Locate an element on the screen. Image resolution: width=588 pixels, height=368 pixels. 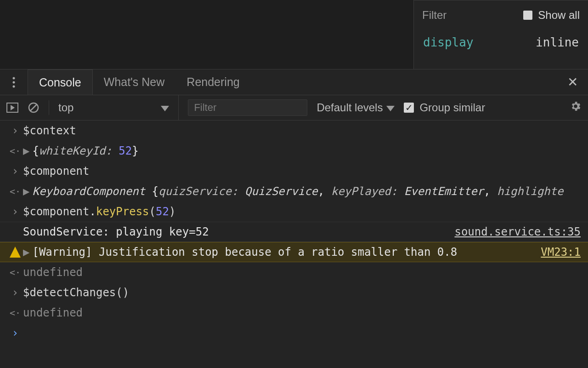
console-row: ›$component is located at coordinates (294, 171).